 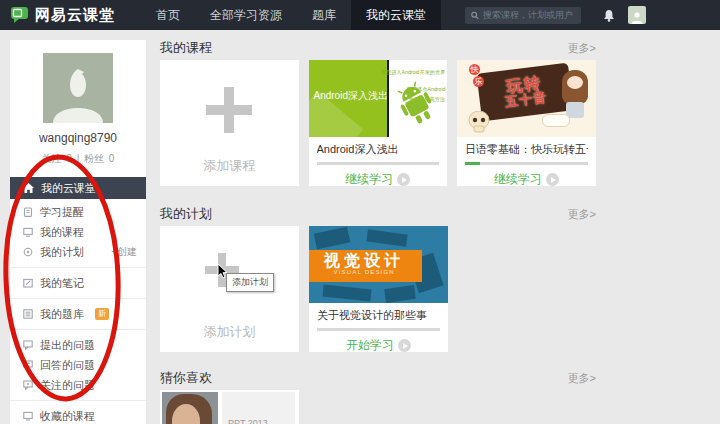 What do you see at coordinates (526, 150) in the screenshot?
I see `course-title: 日语零基础：快乐玩转五十音` at bounding box center [526, 150].